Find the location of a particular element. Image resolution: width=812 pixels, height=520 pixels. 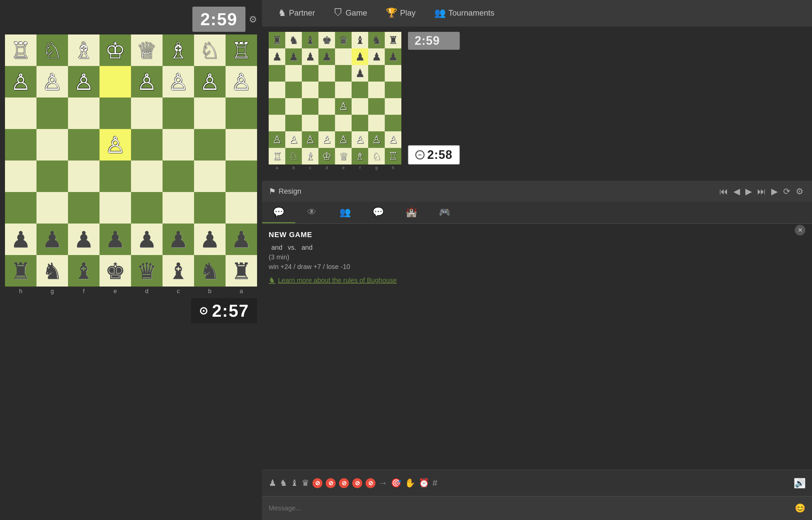

mini-board-cell: ♔ is located at coordinates (327, 156).